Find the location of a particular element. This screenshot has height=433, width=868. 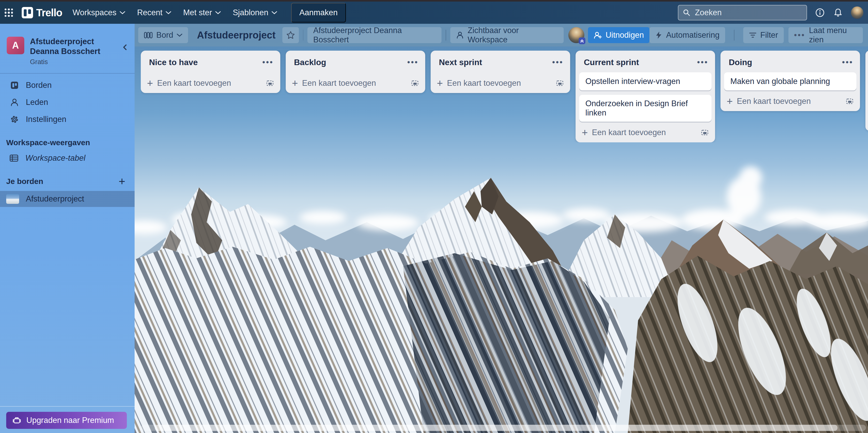

lightning-icon is located at coordinates (659, 35).